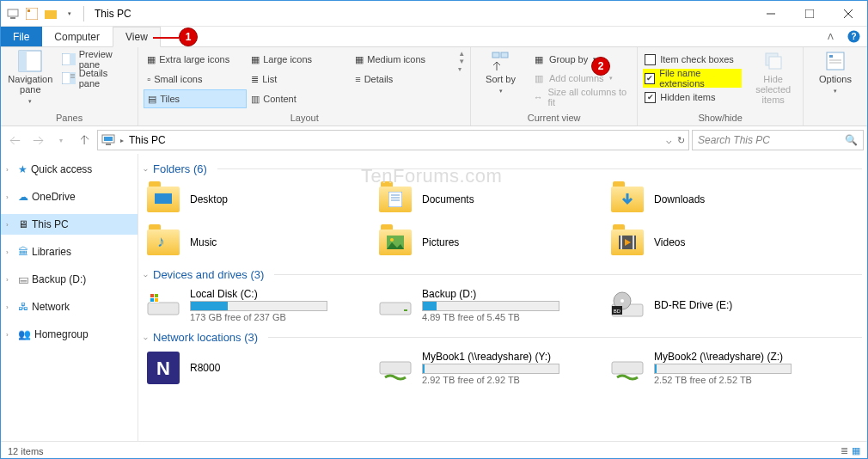 The width and height of the screenshot is (868, 459). What do you see at coordinates (146, 168) in the screenshot?
I see `chevron-down-icon: ⌵` at bounding box center [146, 168].